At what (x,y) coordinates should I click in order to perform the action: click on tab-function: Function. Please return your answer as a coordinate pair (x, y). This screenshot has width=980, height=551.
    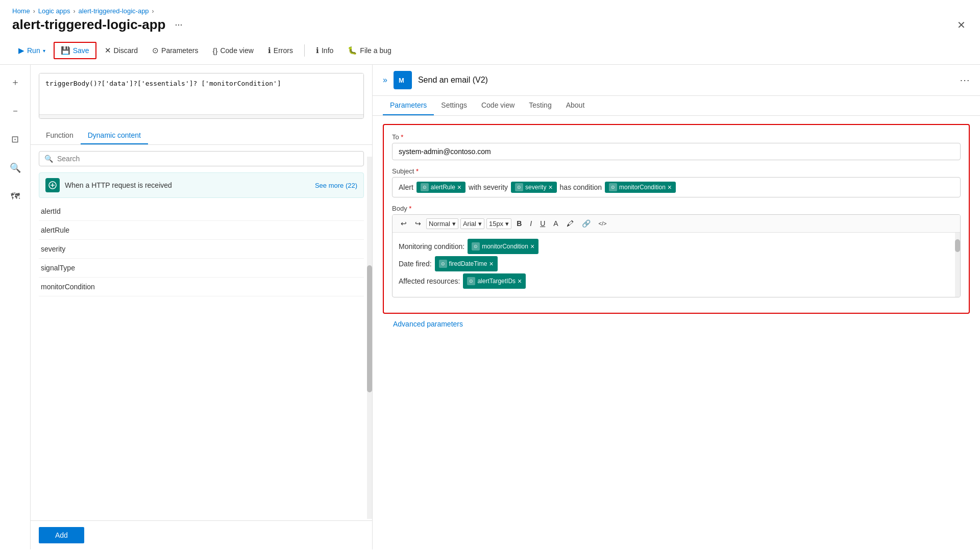
    Looking at the image, I should click on (60, 136).